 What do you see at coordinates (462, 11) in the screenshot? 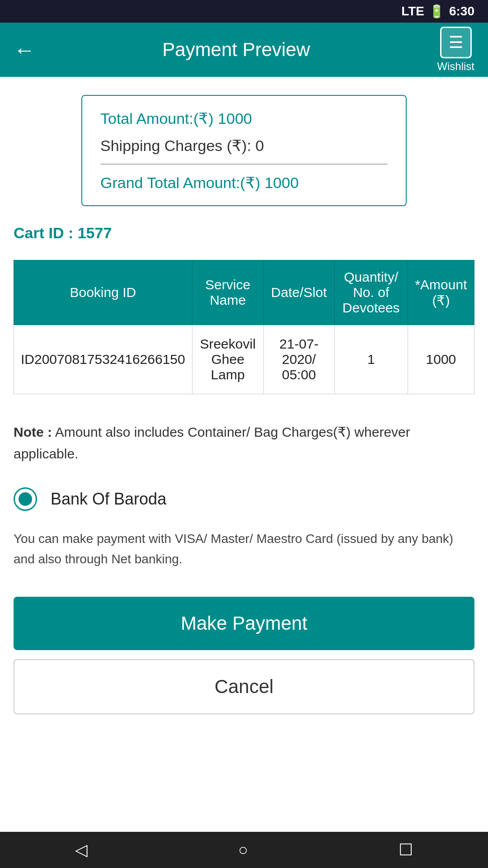
I see `time-display: 6:30` at bounding box center [462, 11].